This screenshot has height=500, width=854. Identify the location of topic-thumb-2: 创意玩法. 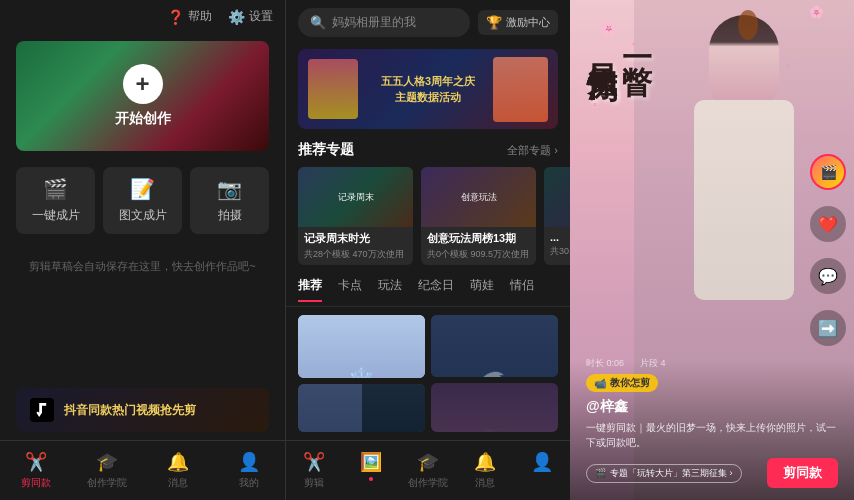
(478, 197).